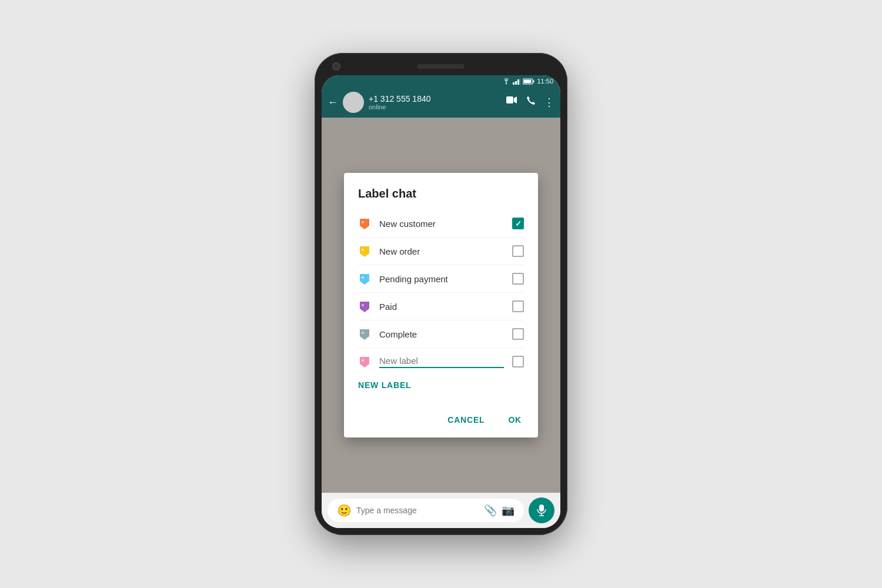 Image resolution: width=882 pixels, height=588 pixels. I want to click on new-customer-label-icon, so click(365, 223).